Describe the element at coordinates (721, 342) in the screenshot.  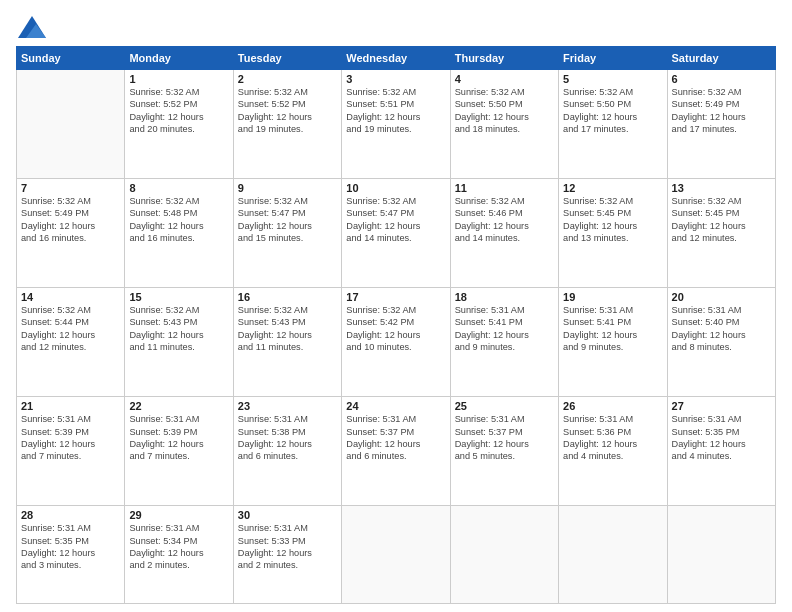
I see `calendar-cell: 20Sunrise: 5:31 AMSunset: 5:40 PMDayligh…` at that location.